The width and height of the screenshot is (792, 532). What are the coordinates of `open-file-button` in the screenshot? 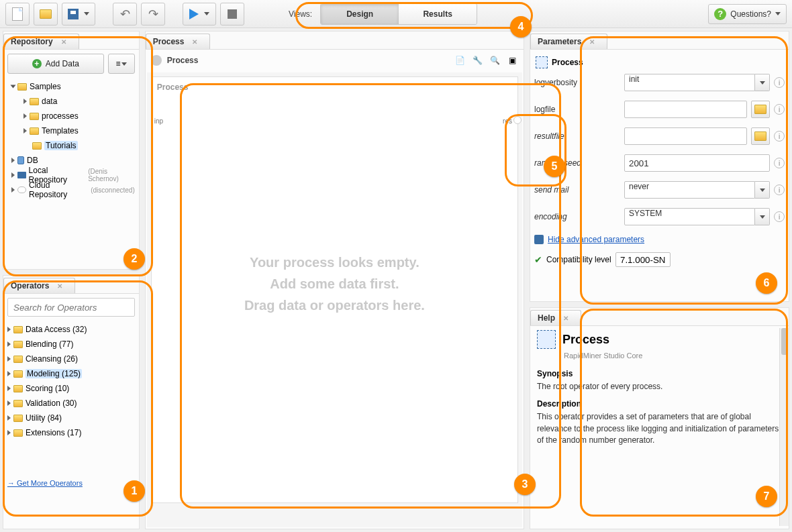 It's located at (46, 14).